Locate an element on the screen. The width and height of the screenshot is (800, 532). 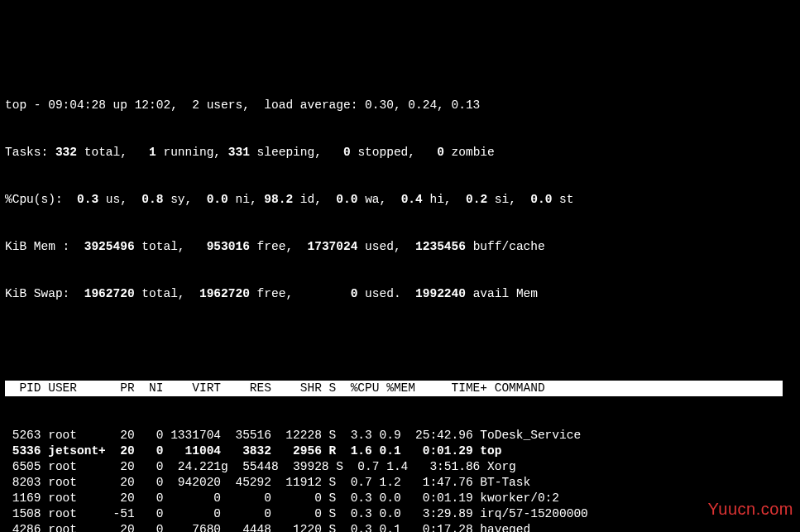
process-row: 5263 root 20 0 1331704 35516 12228 S 3.3… is located at coordinates (400, 435).